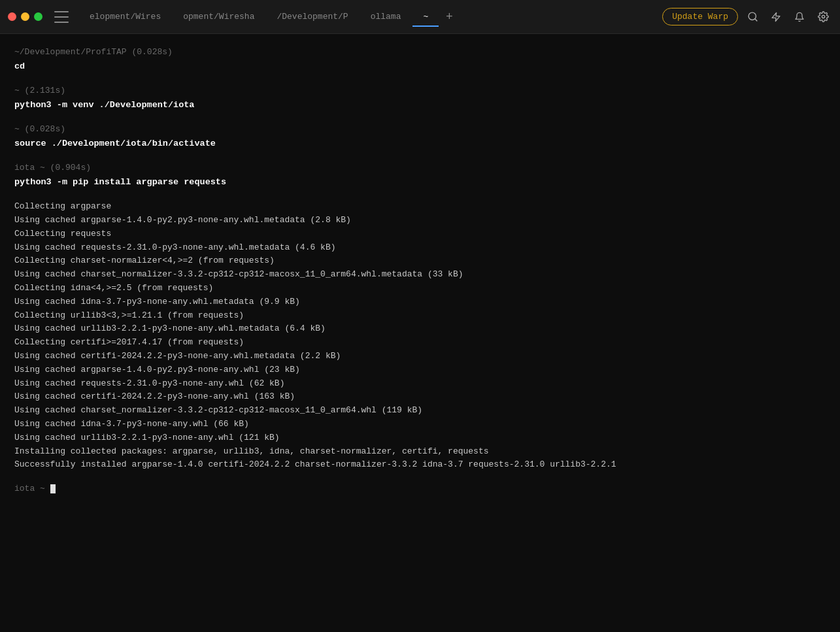 The height and width of the screenshot is (632, 840). I want to click on tab-1: elopment/Wires, so click(126, 17).